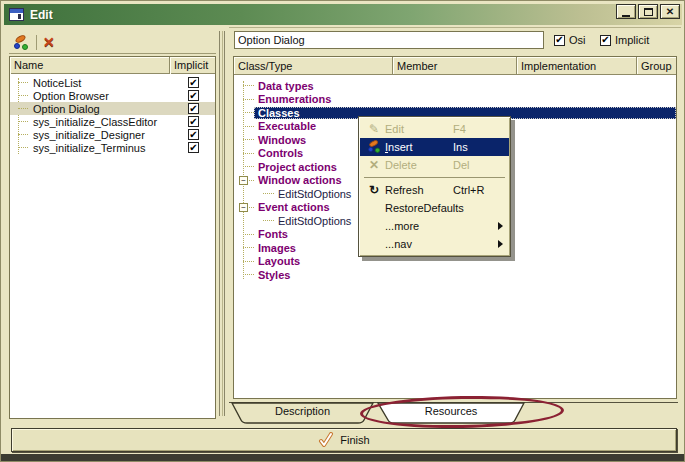  Describe the element at coordinates (560, 40) in the screenshot. I see `osi-checkbox: ✔` at that location.